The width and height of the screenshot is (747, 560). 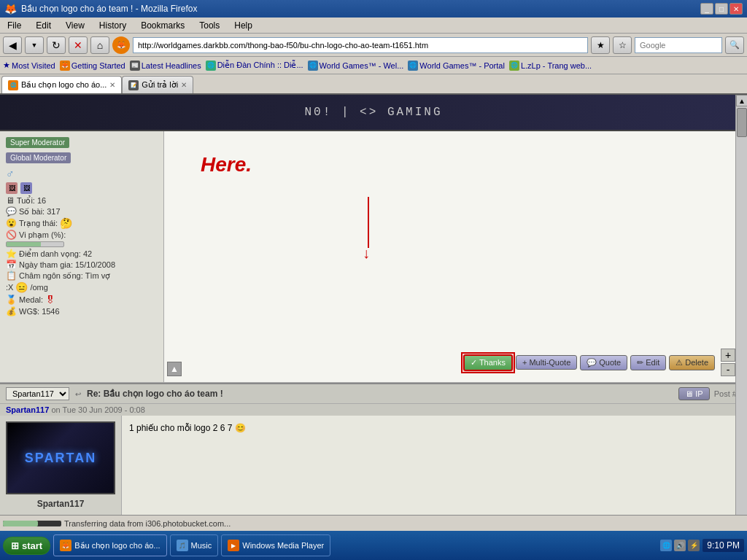 I want to click on menu-history: History, so click(x=112, y=26).